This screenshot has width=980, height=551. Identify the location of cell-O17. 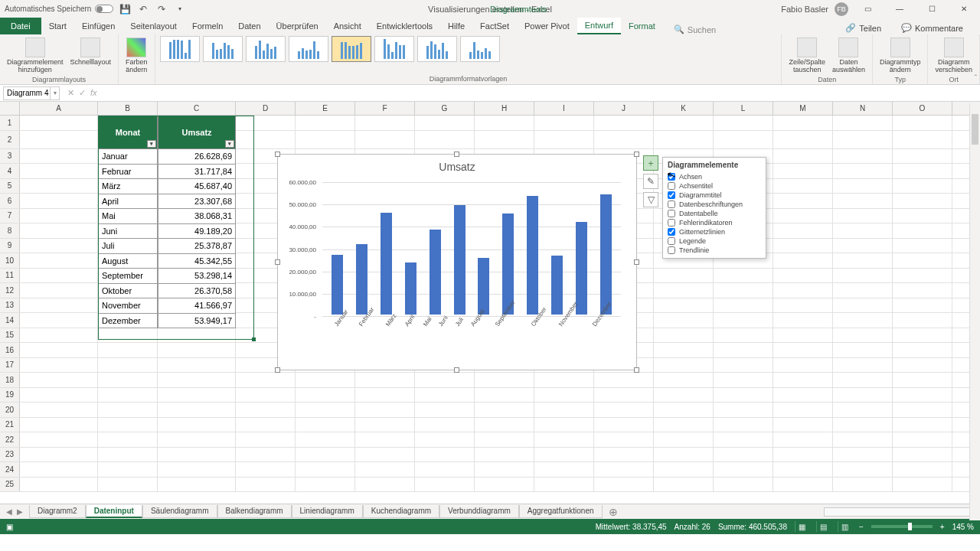
(923, 366).